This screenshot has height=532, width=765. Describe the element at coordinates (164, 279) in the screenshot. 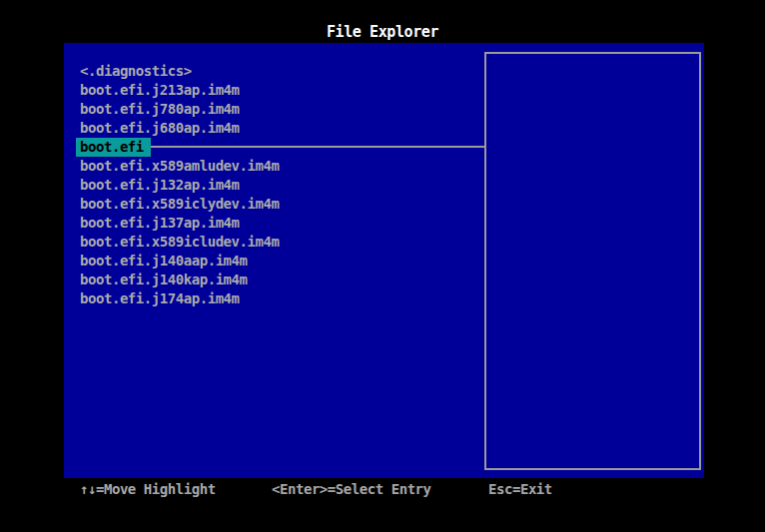

I see `file-label: boot.efi.j140kap.im4m` at that location.